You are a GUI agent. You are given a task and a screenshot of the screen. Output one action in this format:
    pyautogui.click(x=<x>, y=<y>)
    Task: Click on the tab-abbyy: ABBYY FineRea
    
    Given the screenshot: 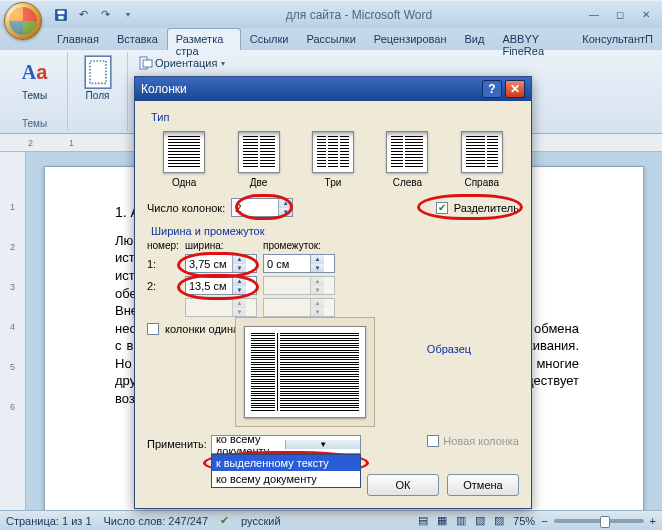 What is the action you would take?
    pyautogui.click(x=533, y=39)
    